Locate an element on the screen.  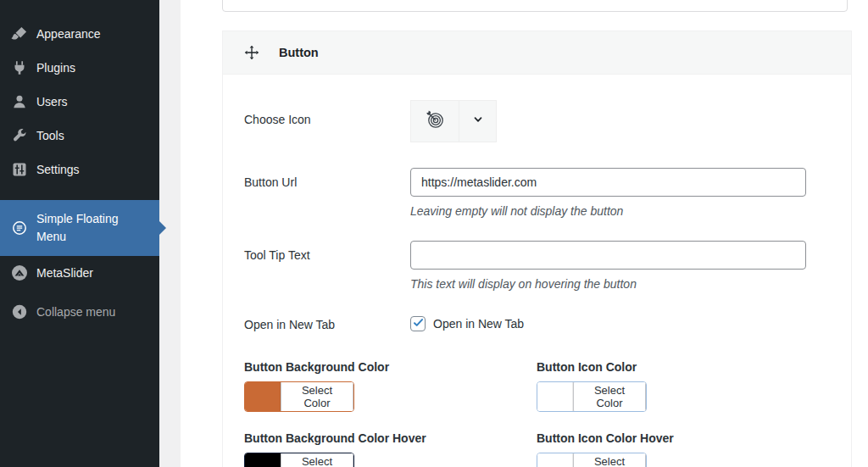
sidebar-item-collapse-menu: Collapse menu is located at coordinates (80, 312).